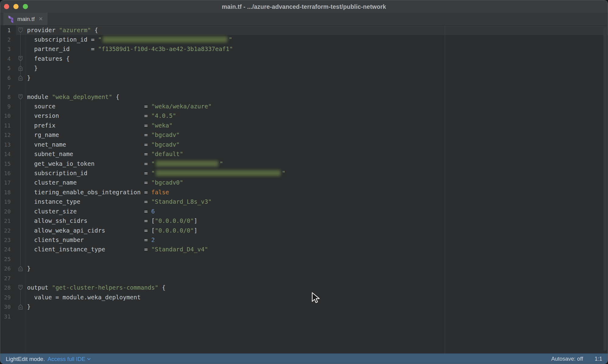 This screenshot has width=608, height=364. What do you see at coordinates (119, 202) in the screenshot?
I see `code-text: instance_type = "Standard_L8s_v3"` at bounding box center [119, 202].